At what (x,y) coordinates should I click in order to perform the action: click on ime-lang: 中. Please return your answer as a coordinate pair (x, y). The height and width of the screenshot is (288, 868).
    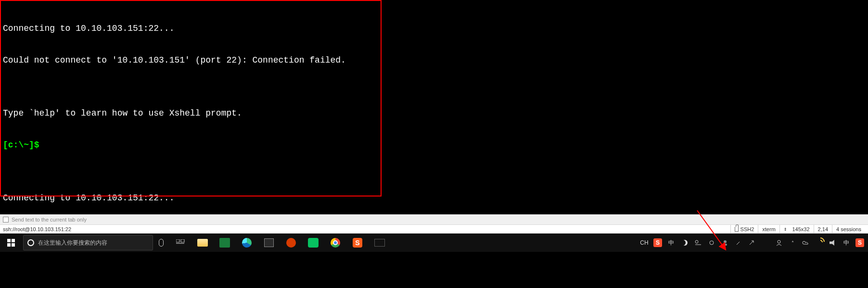
    Looking at the image, I should click on (671, 243).